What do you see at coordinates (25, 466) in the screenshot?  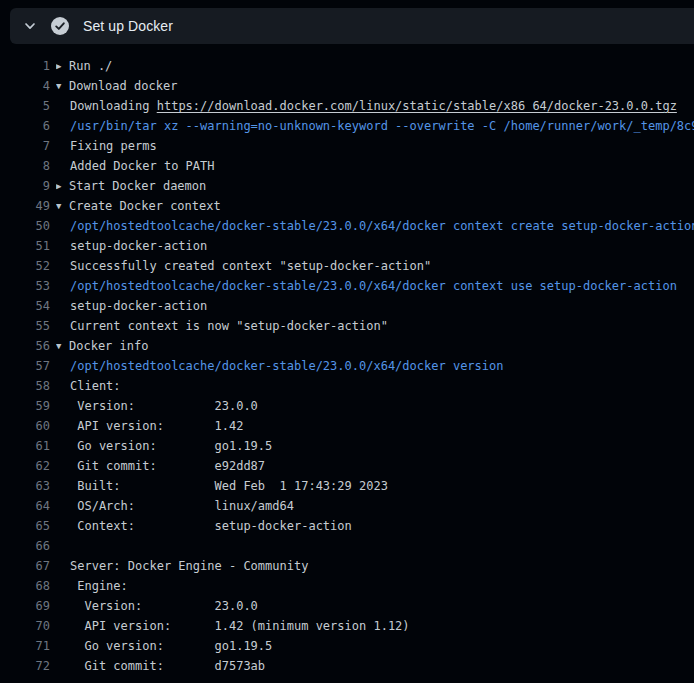 I see `line-number: 62` at bounding box center [25, 466].